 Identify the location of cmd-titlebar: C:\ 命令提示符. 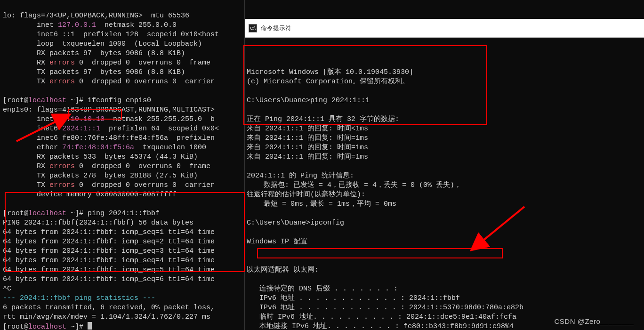
(444, 28).